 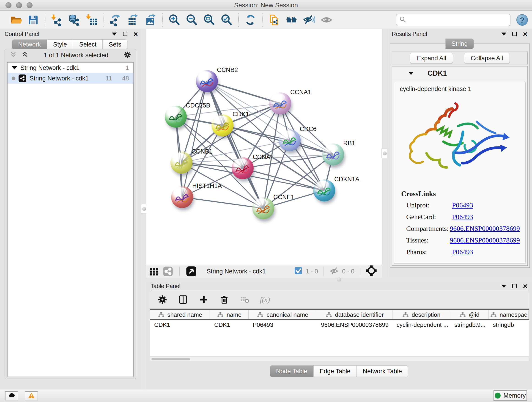 I want to click on tab-string: String, so click(x=460, y=44).